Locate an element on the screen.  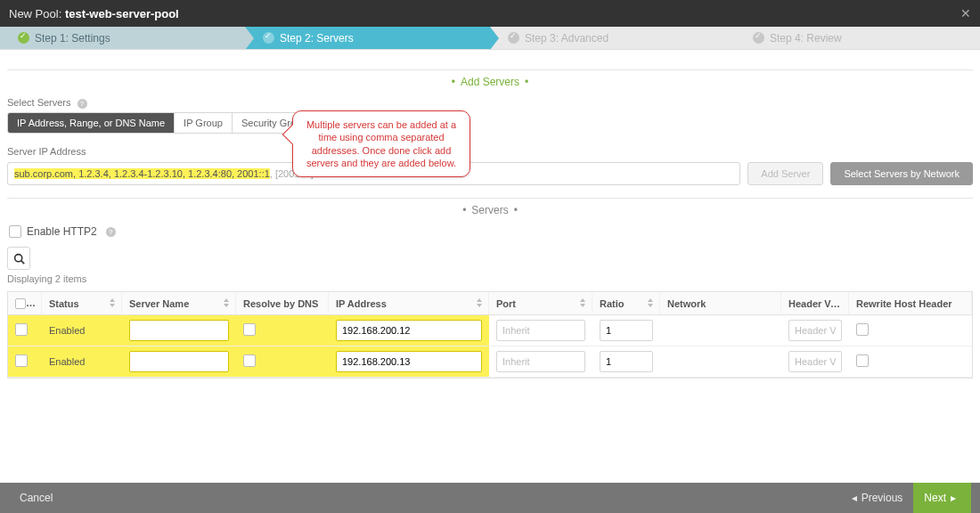
col-network: Network is located at coordinates (721, 304).